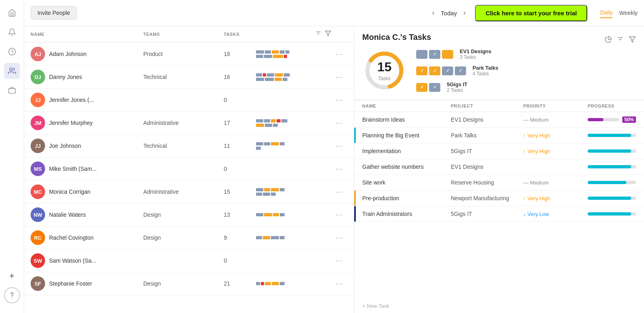  Describe the element at coordinates (384, 67) in the screenshot. I see `donut-number: 15` at that location.